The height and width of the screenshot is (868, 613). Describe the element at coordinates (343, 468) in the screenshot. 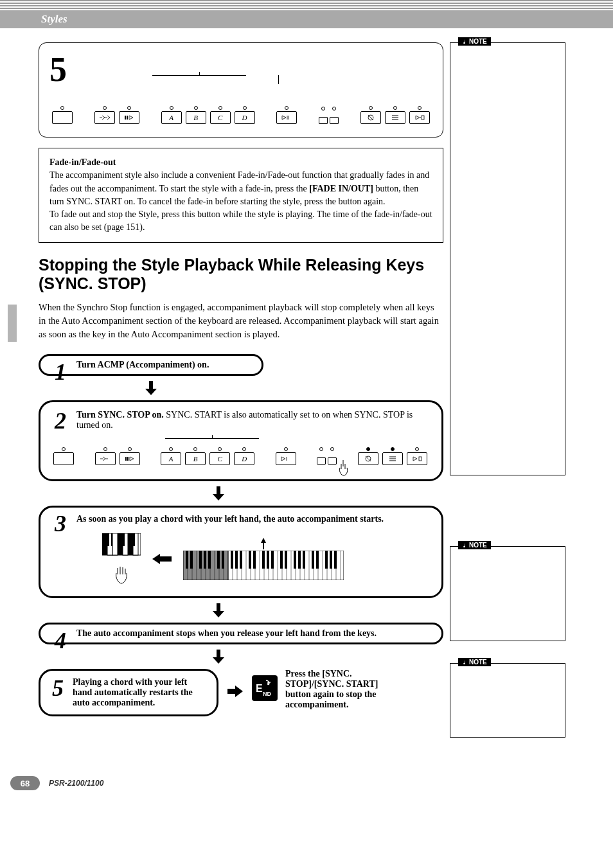

I see `pointing-hand-icon` at that location.